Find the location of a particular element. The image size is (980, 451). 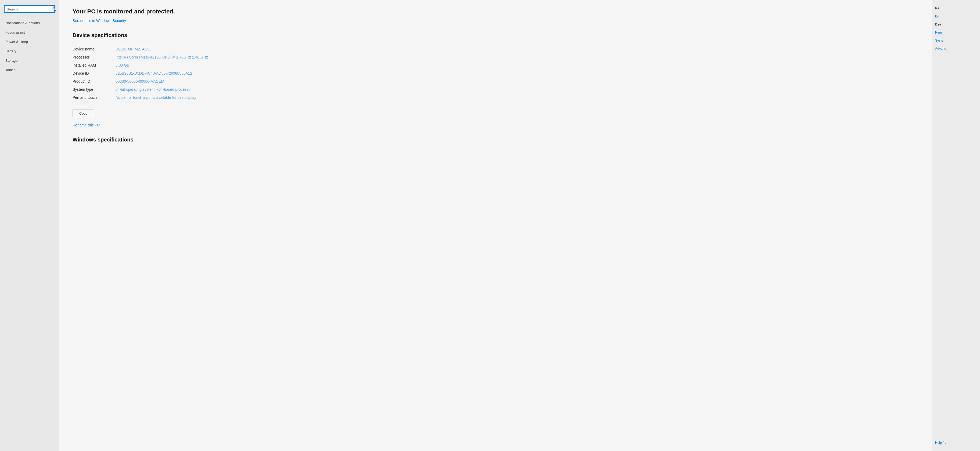

right-panel-link-1: Bri is located at coordinates (956, 16).